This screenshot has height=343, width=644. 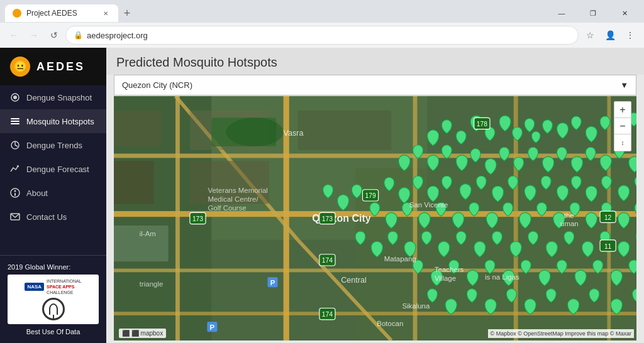 What do you see at coordinates (429, 205) in the screenshot?
I see `svg-text: San Vicente` at bounding box center [429, 205].